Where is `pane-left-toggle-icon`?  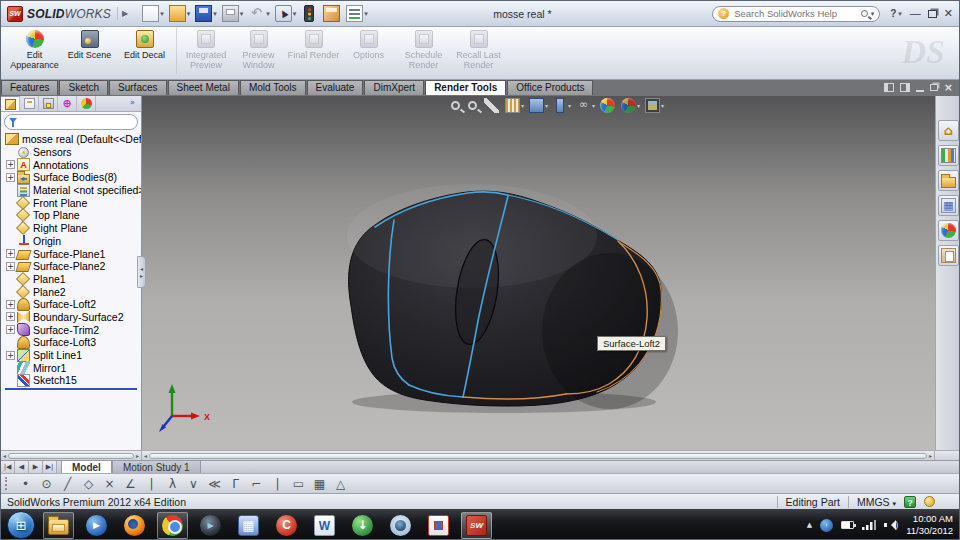 pane-left-toggle-icon is located at coordinates (889, 88).